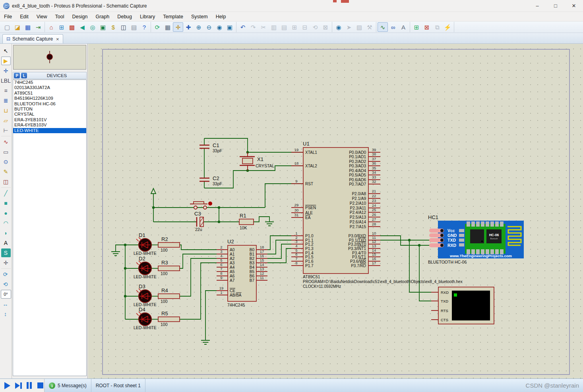 This screenshot has height=392, width=583. Describe the element at coordinates (315, 27) in the screenshot. I see `block-rotate-button: ⟲` at that location.